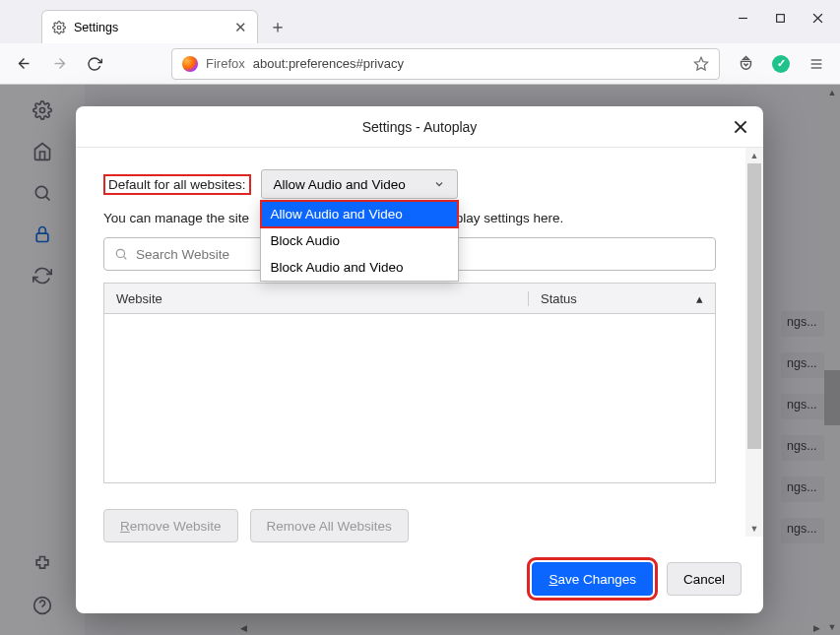  I want to click on col-website: Website, so click(316, 299).